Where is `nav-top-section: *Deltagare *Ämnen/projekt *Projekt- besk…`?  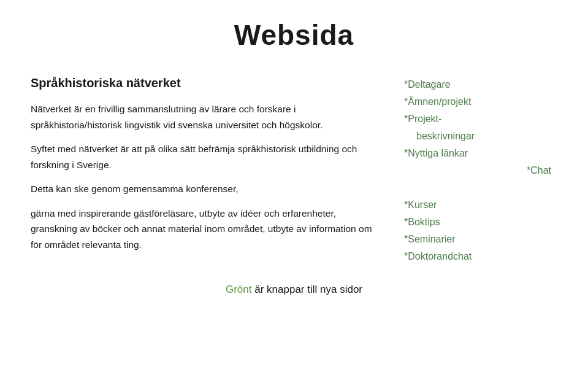 nav-top-section: *Deltagare *Ämnen/projekt *Projekt- besk… is located at coordinates (481, 128).